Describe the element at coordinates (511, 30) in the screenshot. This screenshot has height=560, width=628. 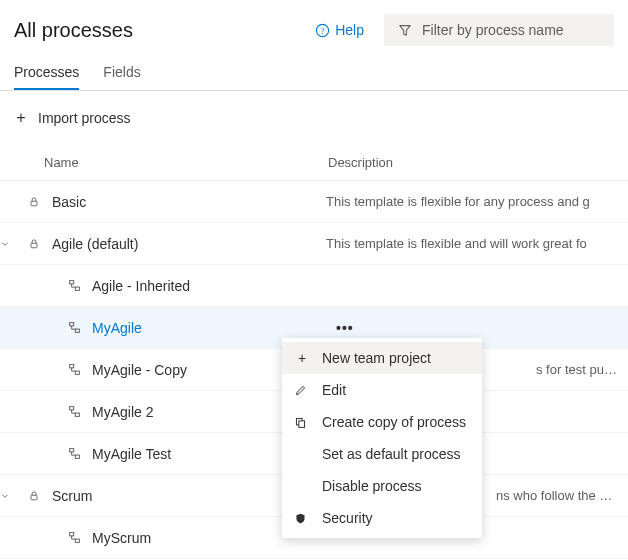
I see `filter-input` at that location.